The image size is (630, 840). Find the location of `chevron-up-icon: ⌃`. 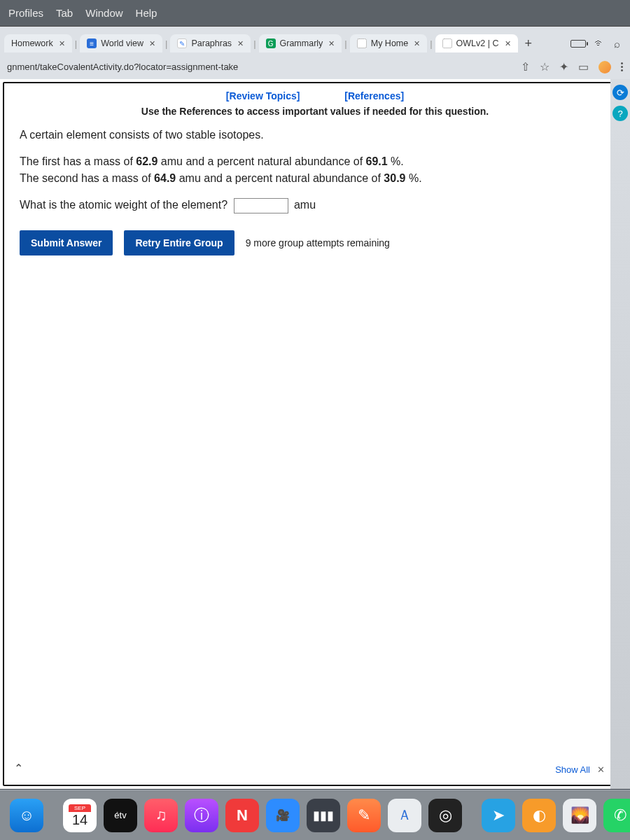

chevron-up-icon: ⌃ is located at coordinates (18, 769).